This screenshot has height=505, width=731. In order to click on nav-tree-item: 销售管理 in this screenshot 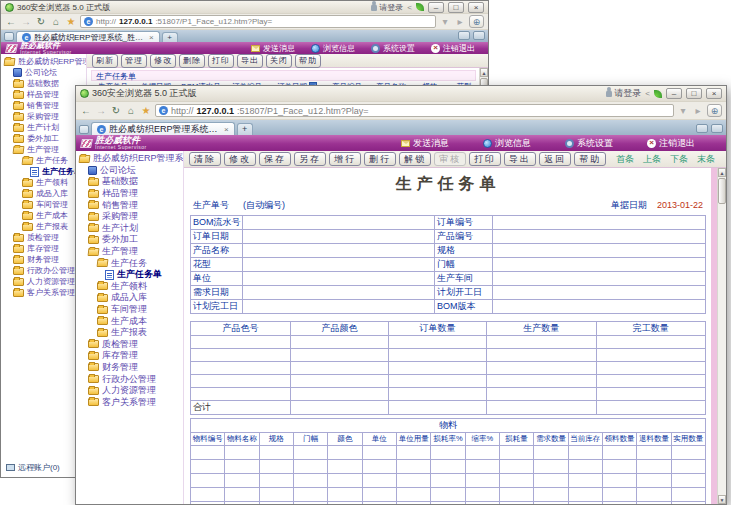, I will do `click(44, 106)`.